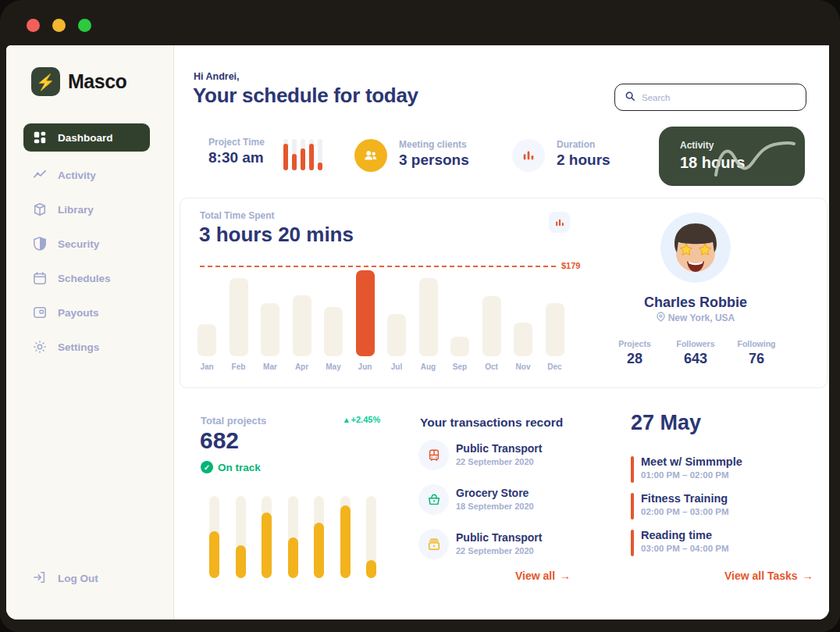 The width and height of the screenshot is (840, 632). I want to click on stat-project-time: Project Time 8:30 am, so click(237, 152).